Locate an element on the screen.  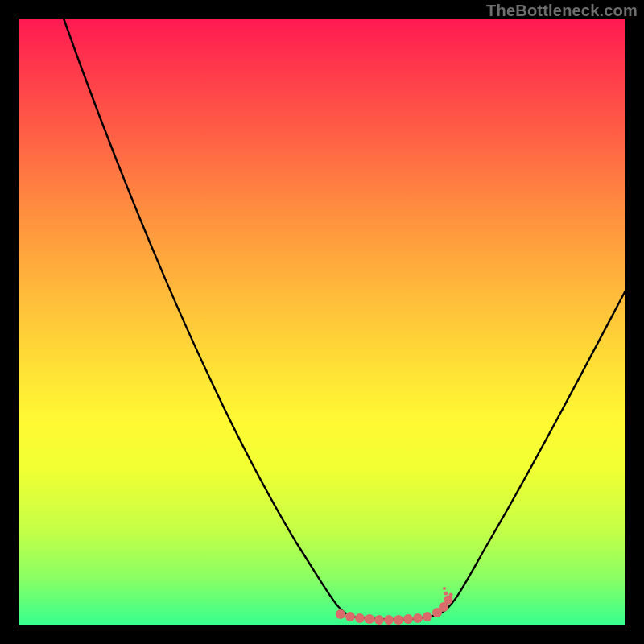
flat-region-dots is located at coordinates (394, 605).